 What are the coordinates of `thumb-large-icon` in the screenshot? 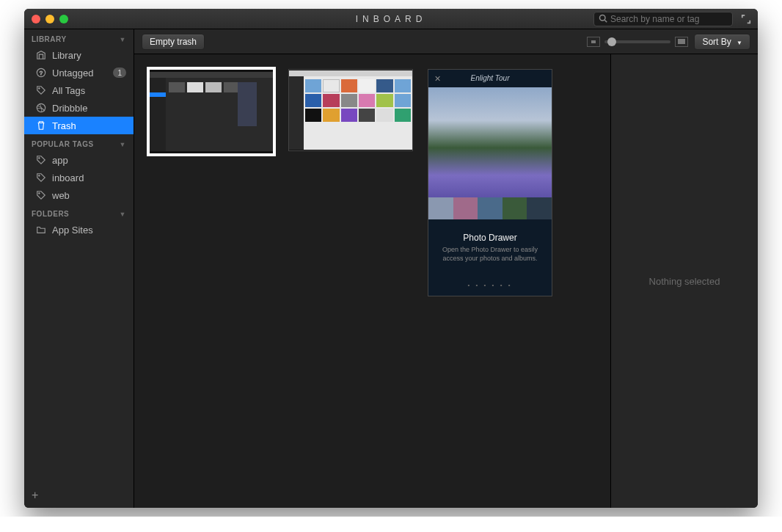 It's located at (681, 42).